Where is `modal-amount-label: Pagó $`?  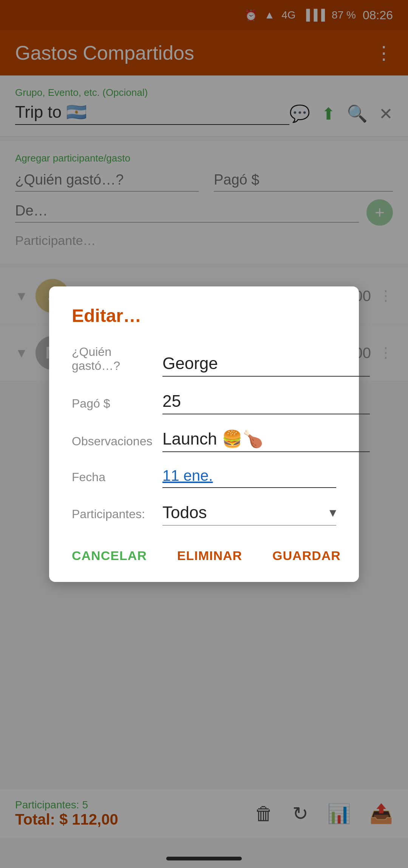 modal-amount-label: Pagó $ is located at coordinates (117, 405).